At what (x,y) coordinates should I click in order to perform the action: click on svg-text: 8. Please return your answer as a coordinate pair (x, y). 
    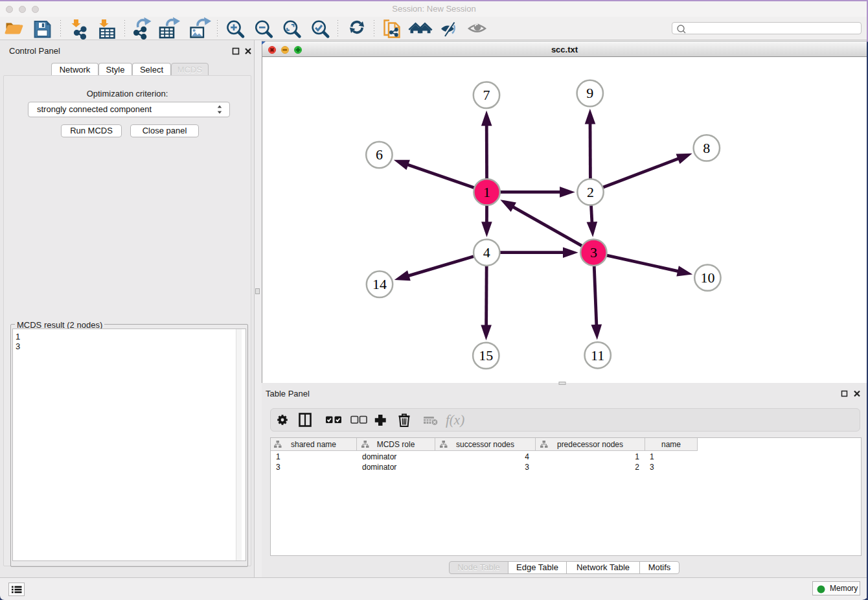
    Looking at the image, I should click on (706, 148).